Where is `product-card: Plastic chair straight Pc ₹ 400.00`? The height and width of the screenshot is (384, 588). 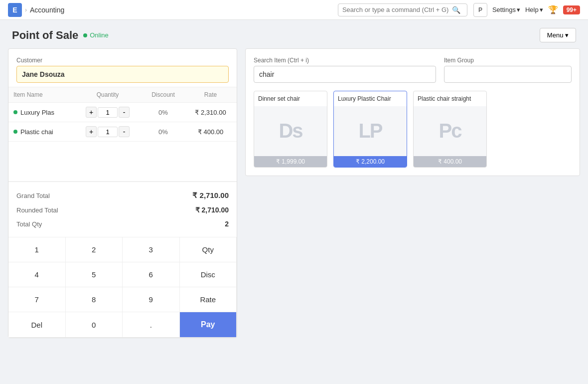 product-card: Plastic chair straight Pc ₹ 400.00 is located at coordinates (450, 129).